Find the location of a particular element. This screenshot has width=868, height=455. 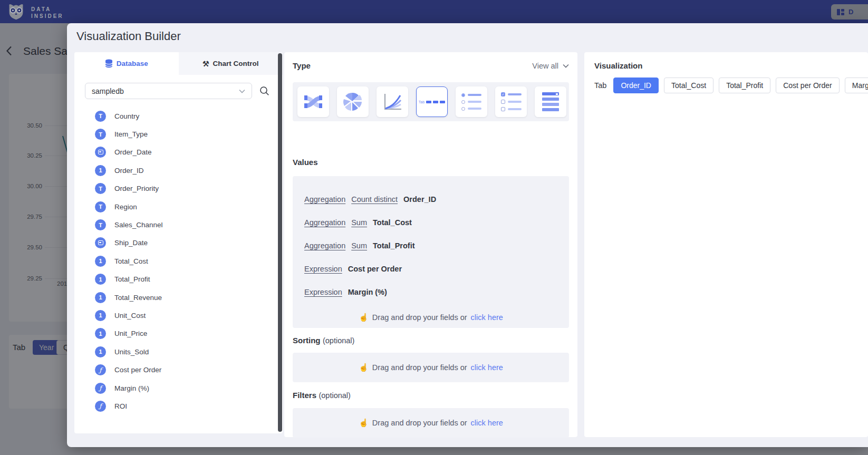

sorting-drop-zone: ☝ Drag and drop your fields or click her… is located at coordinates (431, 367).